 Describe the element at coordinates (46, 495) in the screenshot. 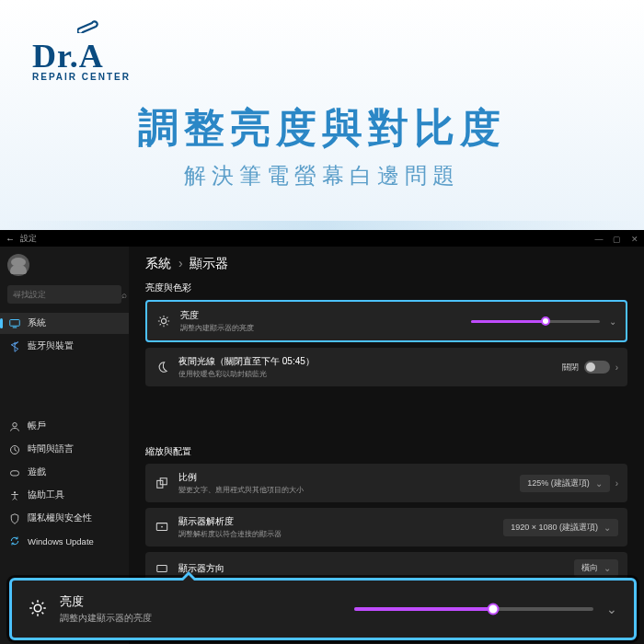

I see `sidebar-item-label: 協助工具` at that location.